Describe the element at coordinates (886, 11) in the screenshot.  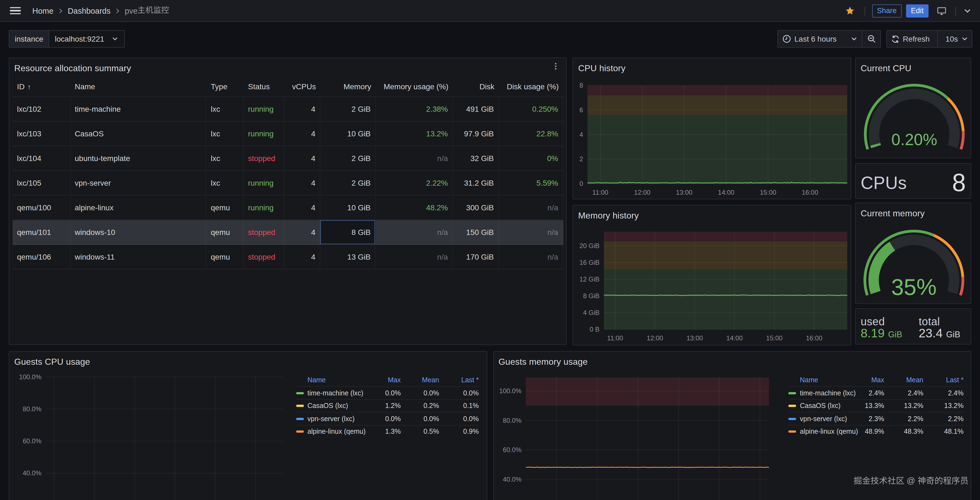
I see `share-button: Share` at that location.